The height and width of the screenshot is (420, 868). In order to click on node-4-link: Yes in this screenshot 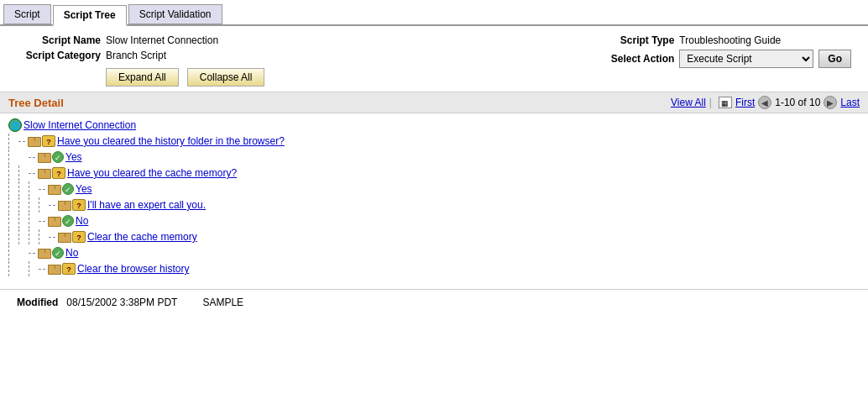, I will do `click(84, 189)`.